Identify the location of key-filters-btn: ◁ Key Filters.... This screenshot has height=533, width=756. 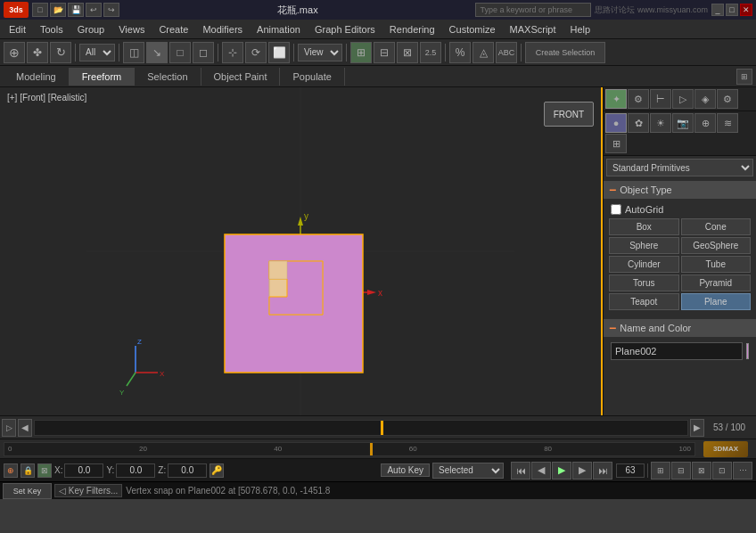
(88, 490).